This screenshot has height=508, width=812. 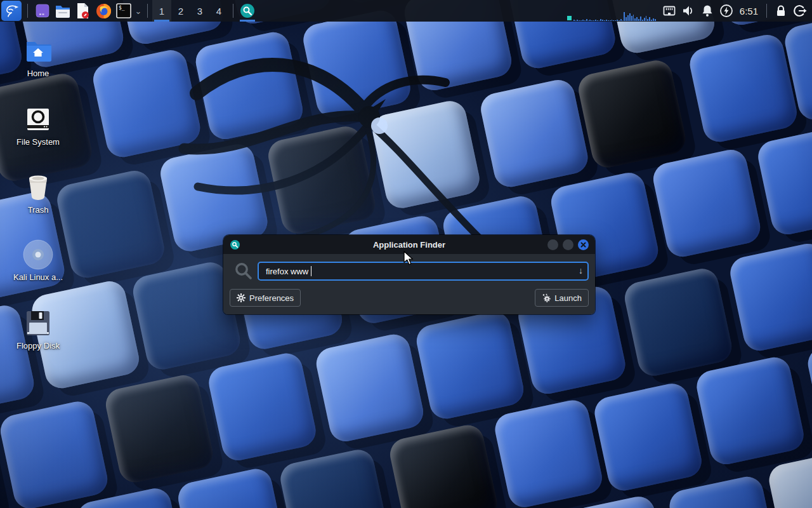 What do you see at coordinates (235, 245) in the screenshot?
I see `appfinder-titlebar-icon` at bounding box center [235, 245].